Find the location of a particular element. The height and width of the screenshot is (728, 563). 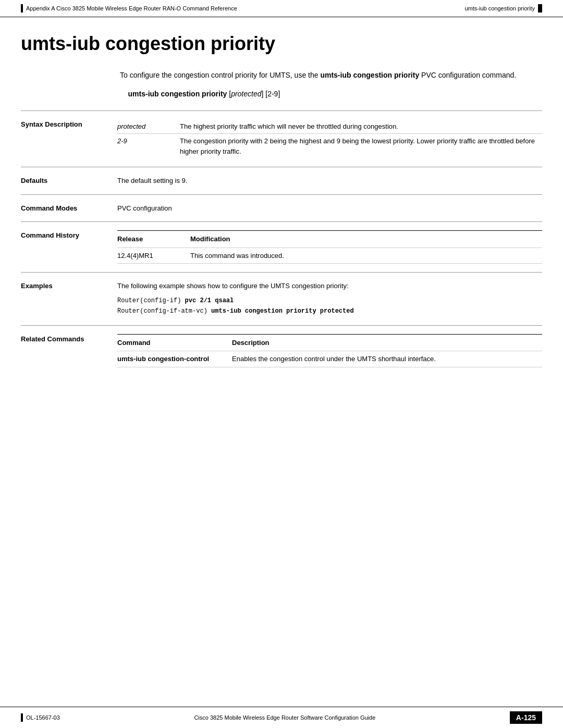

code-line2-normal: Router(config-if-atm-vc) is located at coordinates (163, 311).